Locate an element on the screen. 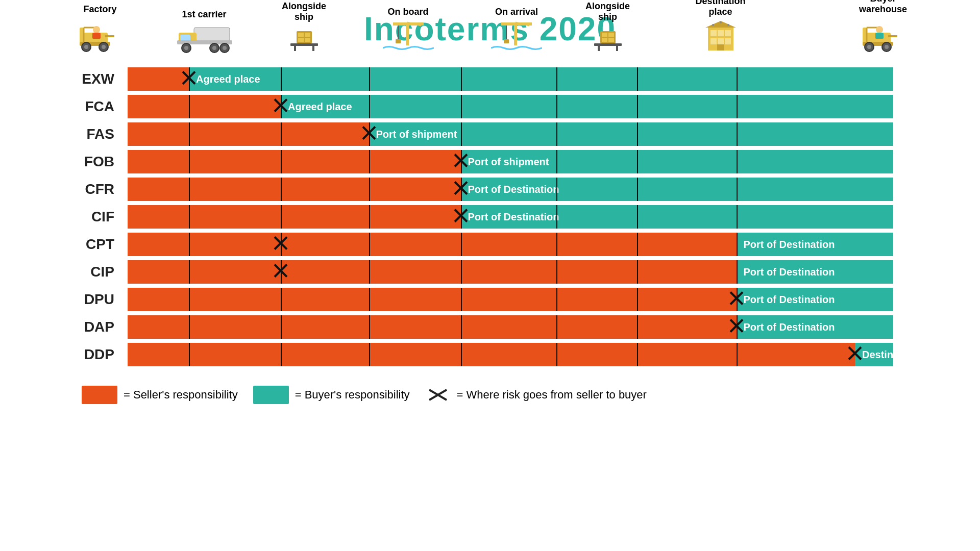 Image resolution: width=980 pixels, height=551 pixels. vline-CPT-31.5 is located at coordinates (370, 244).